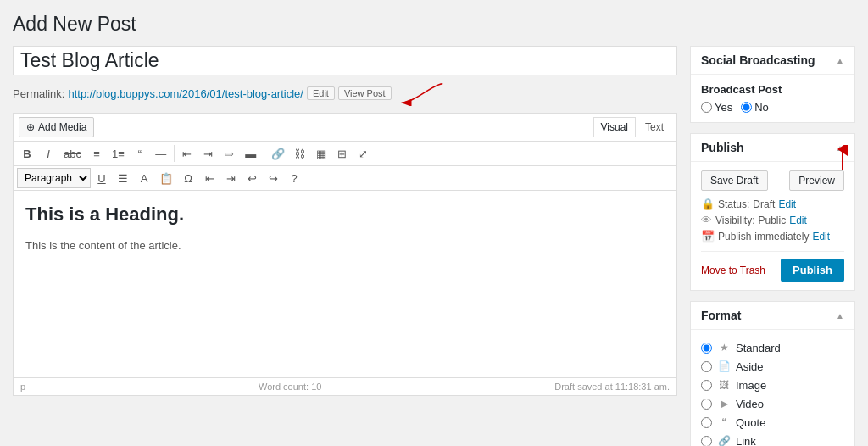 The height and width of the screenshot is (446, 868). What do you see at coordinates (39, 93) in the screenshot?
I see `permalink-label: Permalink:` at bounding box center [39, 93].